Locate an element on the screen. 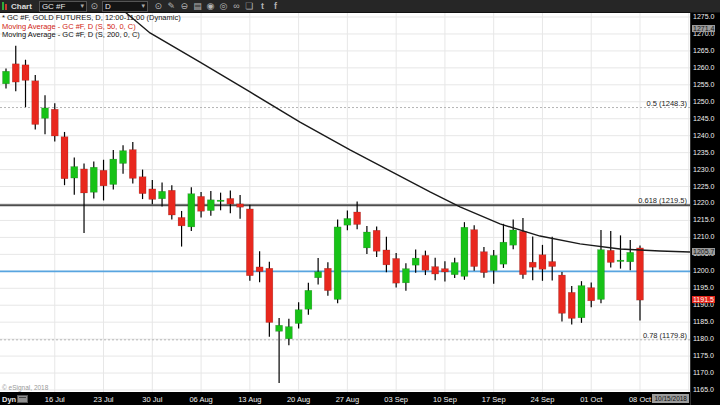 The image size is (720, 405). dynamic-mode-label: Dyn is located at coordinates (9, 400).